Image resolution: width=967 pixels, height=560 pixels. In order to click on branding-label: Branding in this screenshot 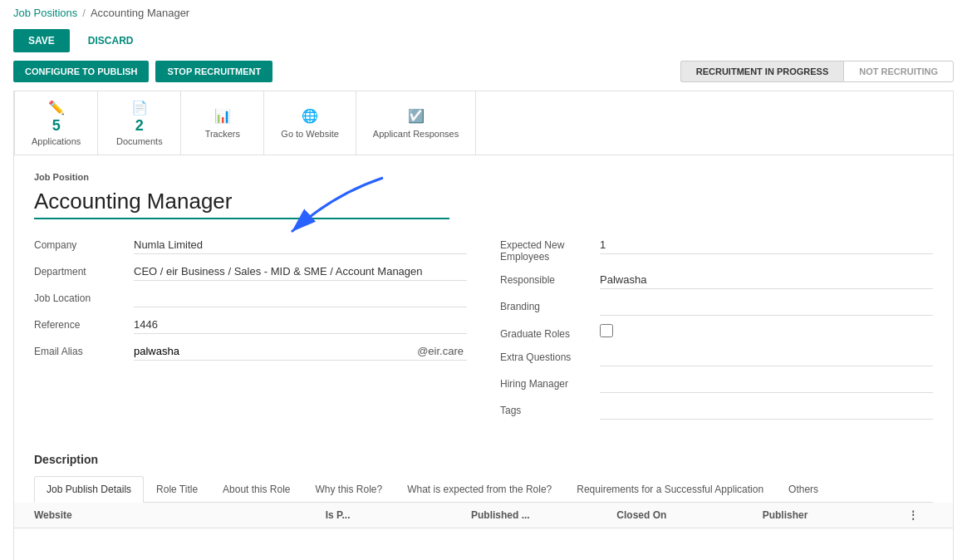, I will do `click(550, 307)`.